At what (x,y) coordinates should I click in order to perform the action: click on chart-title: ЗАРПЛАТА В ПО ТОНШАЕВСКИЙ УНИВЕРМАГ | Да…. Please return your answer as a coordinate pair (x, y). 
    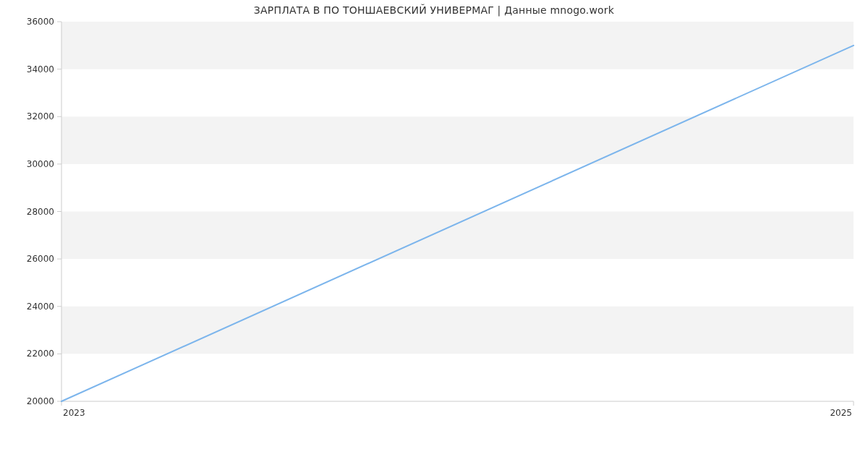
    Looking at the image, I should click on (434, 10).